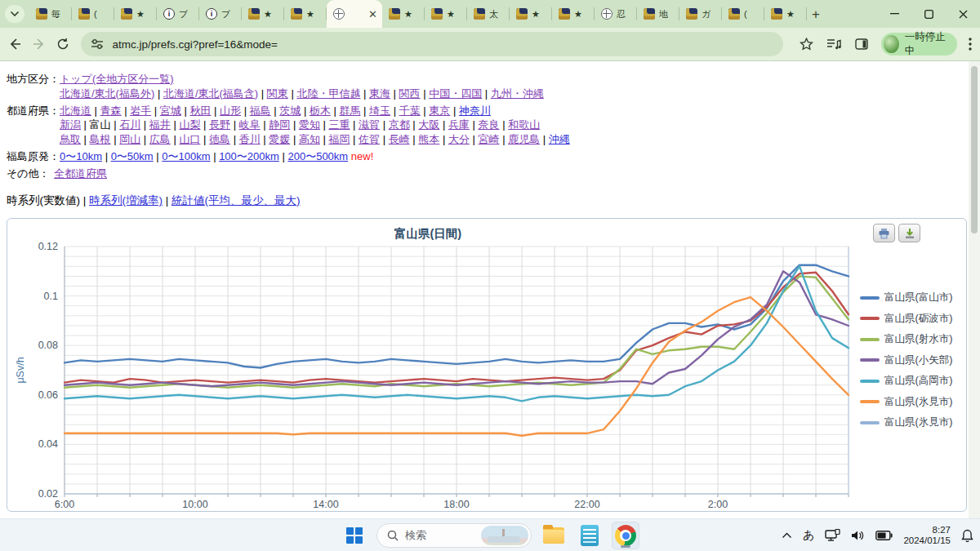  I want to click on search-daily-image, so click(505, 535).